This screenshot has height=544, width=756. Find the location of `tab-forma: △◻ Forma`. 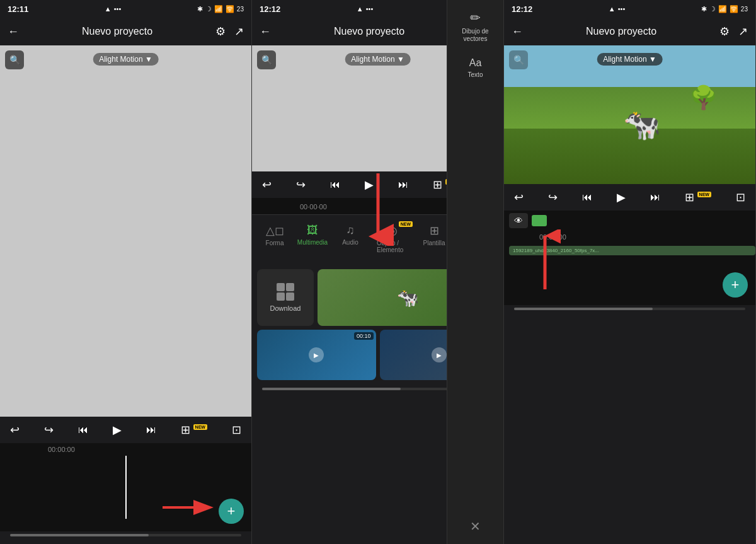

tab-forma: △◻ Forma is located at coordinates (275, 242).